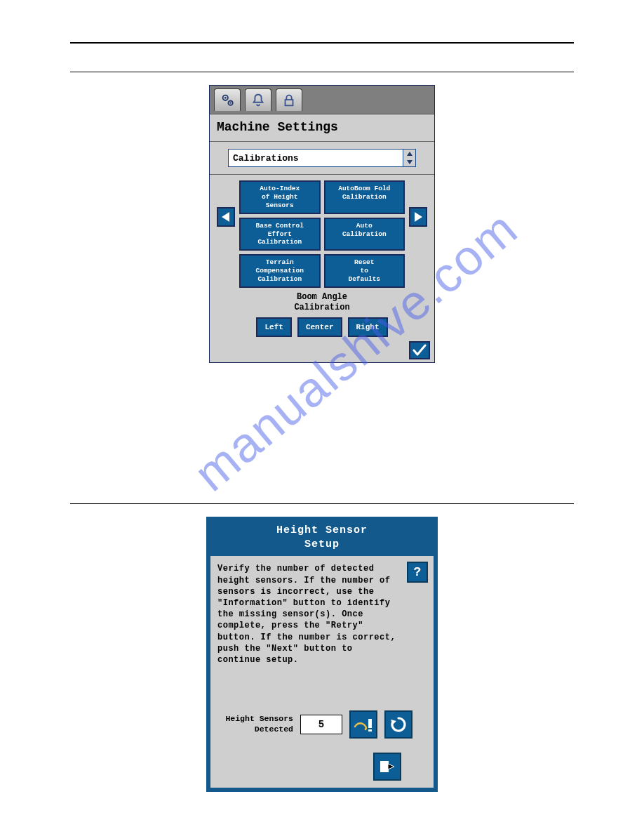 The height and width of the screenshot is (834, 644). Describe the element at coordinates (321, 724) in the screenshot. I see `sensors-detected-value: 5` at that location.